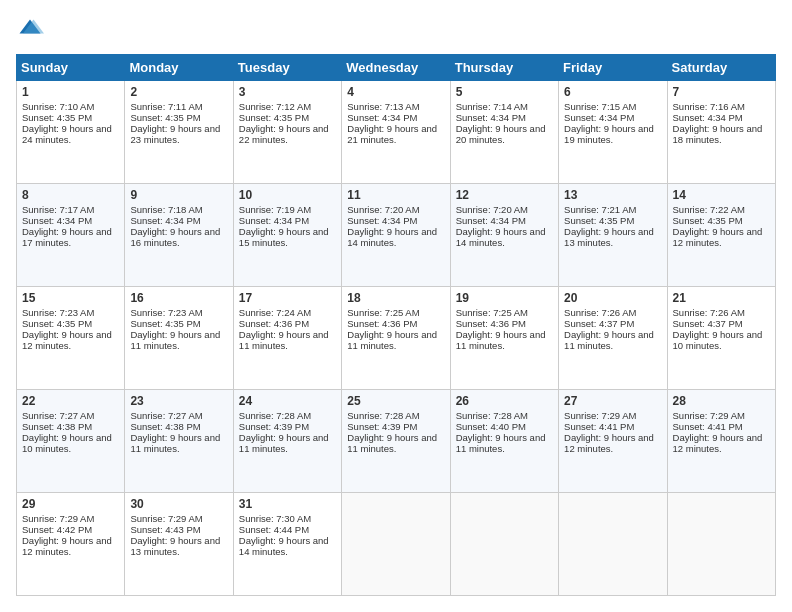 Image resolution: width=792 pixels, height=612 pixels. What do you see at coordinates (613, 442) in the screenshot?
I see `day-cell: 27Sunrise: 7:29 AMSunset: 4:41 PMDayligh…` at bounding box center [613, 442].